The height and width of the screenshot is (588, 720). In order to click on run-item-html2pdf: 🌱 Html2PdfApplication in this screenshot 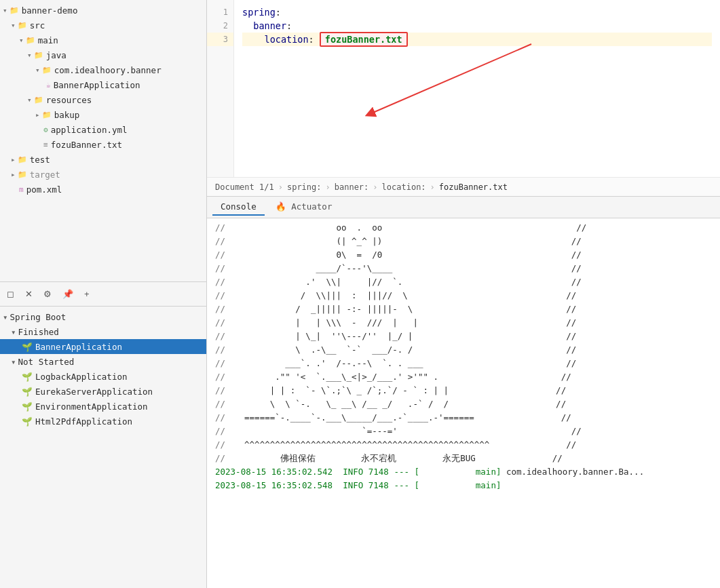, I will do `click(103, 421)`.